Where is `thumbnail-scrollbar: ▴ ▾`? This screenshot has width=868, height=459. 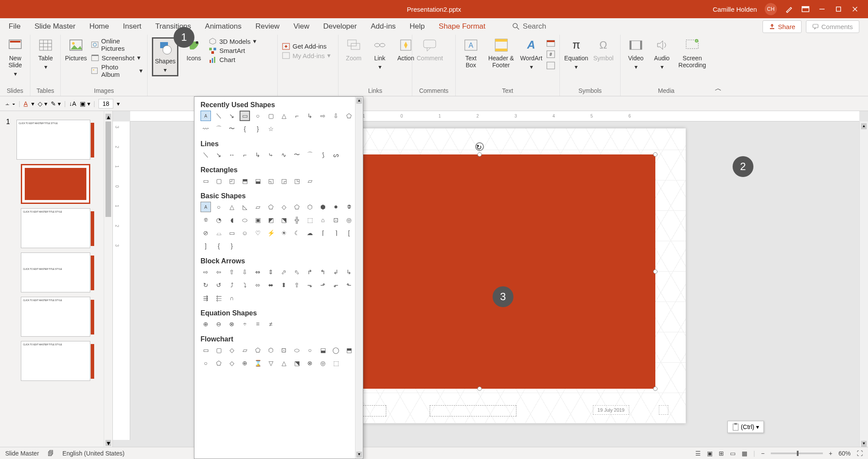 thumbnail-scrollbar: ▴ ▾ is located at coordinates (108, 280).